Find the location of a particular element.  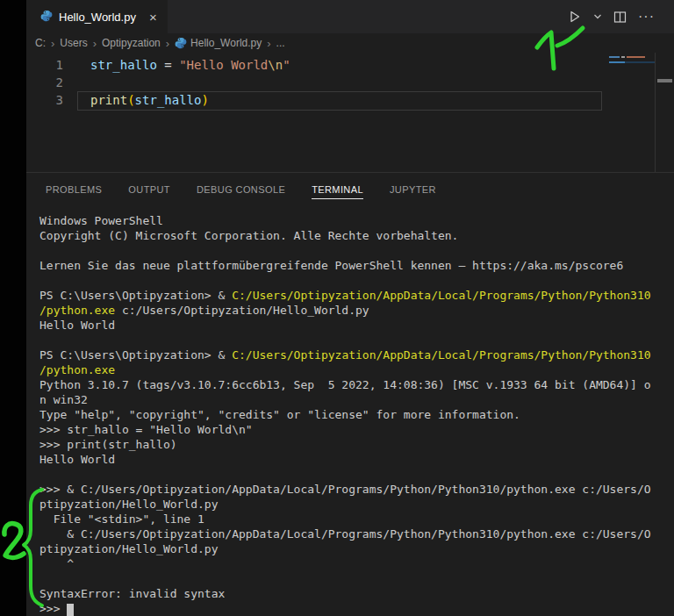

terminal-line: n win32 is located at coordinates (356, 400).